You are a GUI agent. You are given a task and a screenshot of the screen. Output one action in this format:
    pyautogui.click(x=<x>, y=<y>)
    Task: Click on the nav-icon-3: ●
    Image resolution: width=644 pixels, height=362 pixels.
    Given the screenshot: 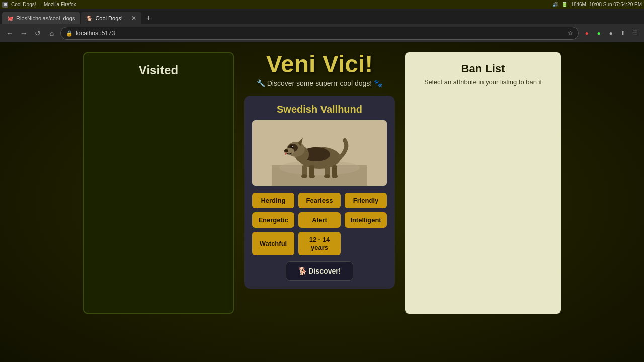 What is the action you would take?
    pyautogui.click(x=611, y=33)
    